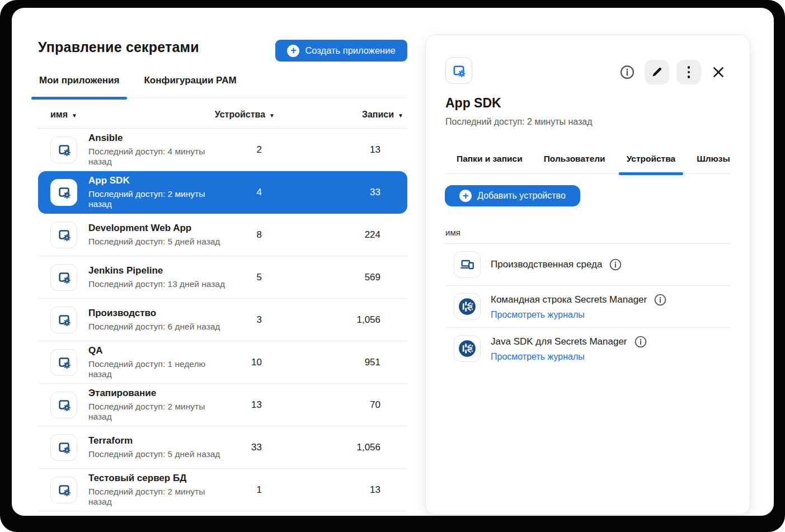  Describe the element at coordinates (245, 277) in the screenshot. I see `application-devices-count: 5` at that location.